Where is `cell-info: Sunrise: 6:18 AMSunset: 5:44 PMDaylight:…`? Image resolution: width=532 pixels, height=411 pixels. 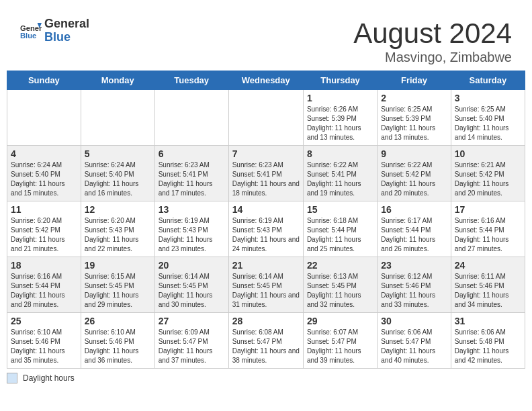 cell-info: Sunrise: 6:18 AMSunset: 5:44 PMDaylight:… is located at coordinates (340, 235).